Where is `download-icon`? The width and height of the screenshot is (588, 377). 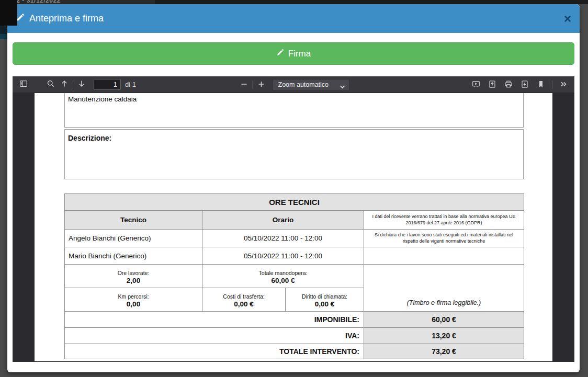
download-icon is located at coordinates (525, 85).